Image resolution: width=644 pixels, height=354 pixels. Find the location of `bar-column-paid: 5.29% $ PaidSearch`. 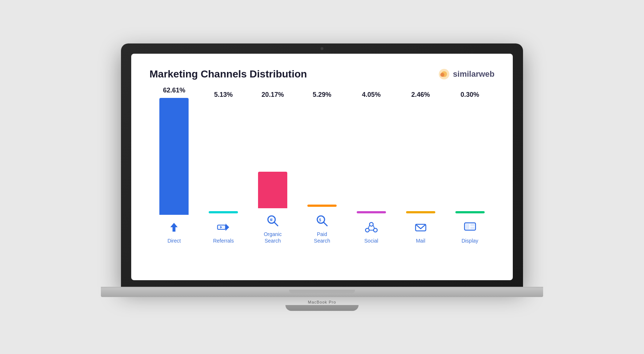

bar-column-paid: 5.29% $ PaidSearch is located at coordinates (322, 168).